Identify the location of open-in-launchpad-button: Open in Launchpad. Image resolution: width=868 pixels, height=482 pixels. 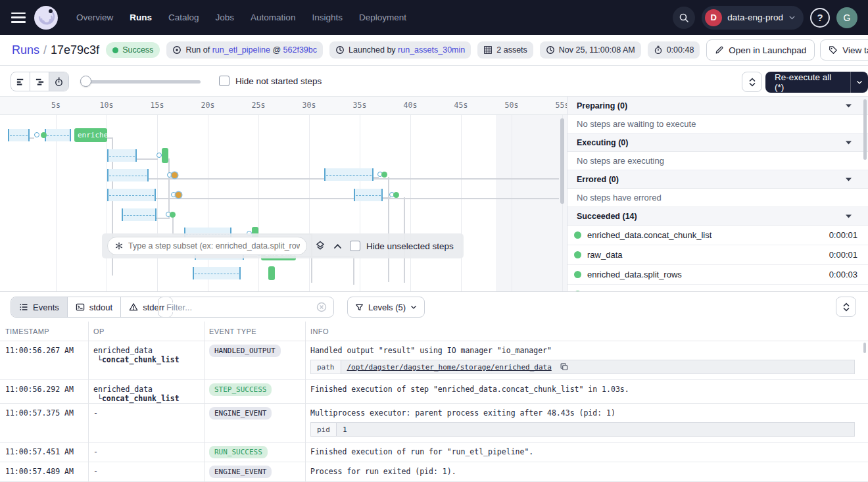
(760, 50).